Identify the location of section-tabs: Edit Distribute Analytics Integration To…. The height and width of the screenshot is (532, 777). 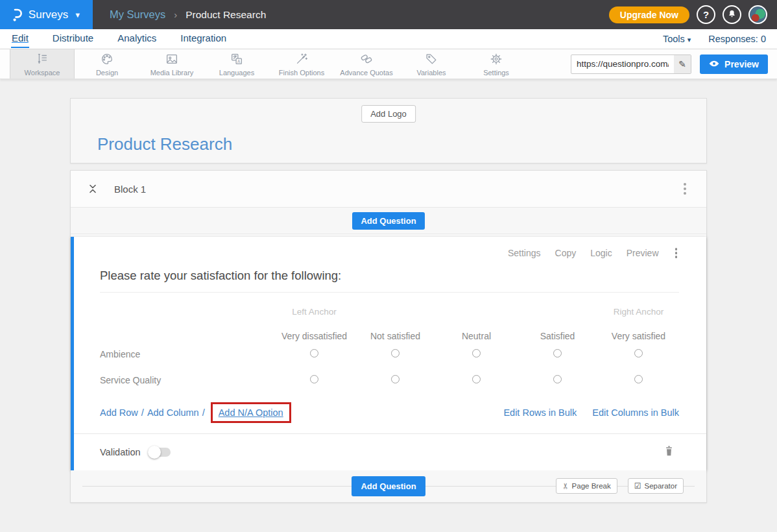
(388, 39).